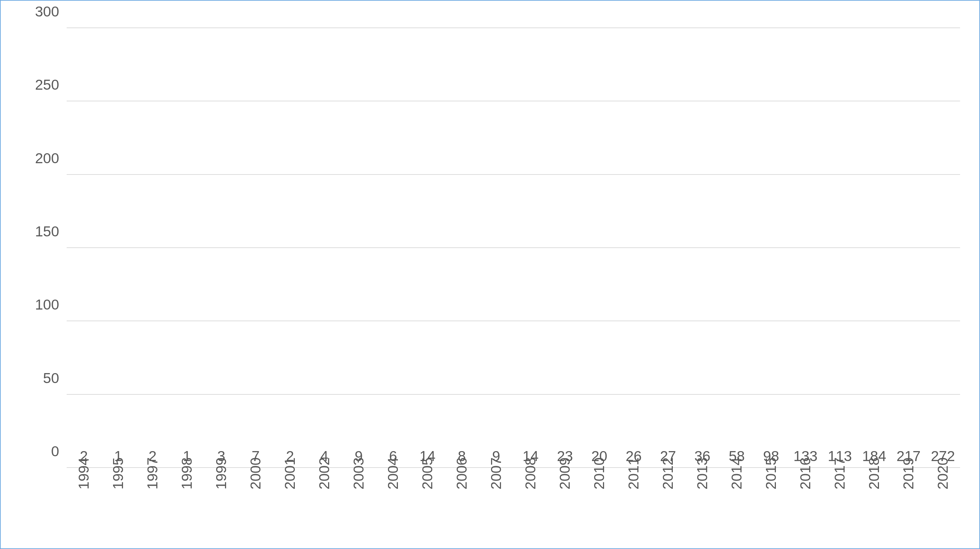 This screenshot has height=549, width=980. Describe the element at coordinates (530, 473) in the screenshot. I see `x-tick-label: 2008` at that location.